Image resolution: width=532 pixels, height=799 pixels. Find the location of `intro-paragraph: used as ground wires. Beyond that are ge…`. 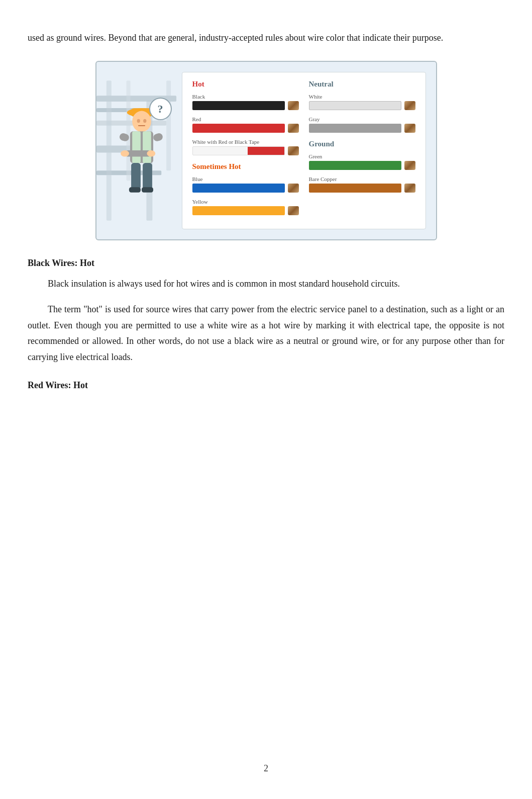

intro-paragraph: used as ground wires. Beyond that are ge… is located at coordinates (266, 38).